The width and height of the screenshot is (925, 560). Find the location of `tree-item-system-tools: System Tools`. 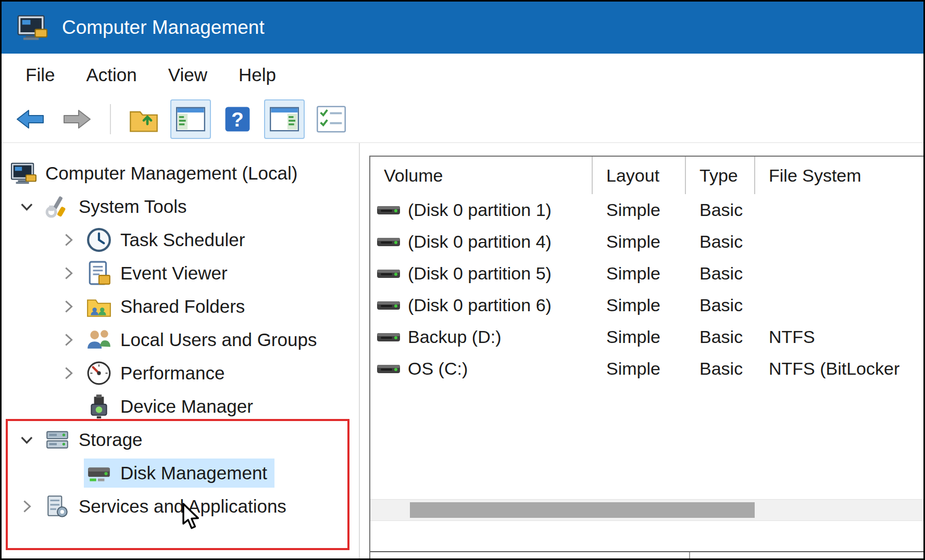

tree-item-system-tools: System Tools is located at coordinates (180, 207).